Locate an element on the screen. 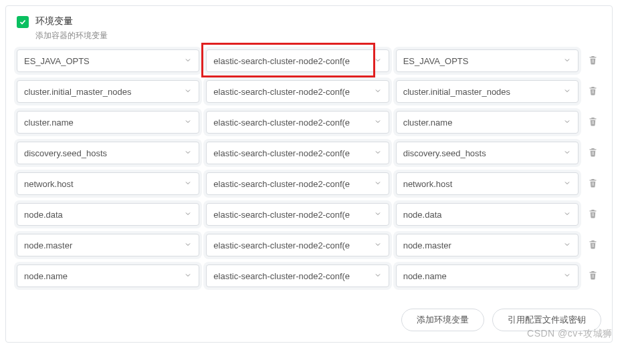  env-value-select-text: node.master is located at coordinates (483, 246).